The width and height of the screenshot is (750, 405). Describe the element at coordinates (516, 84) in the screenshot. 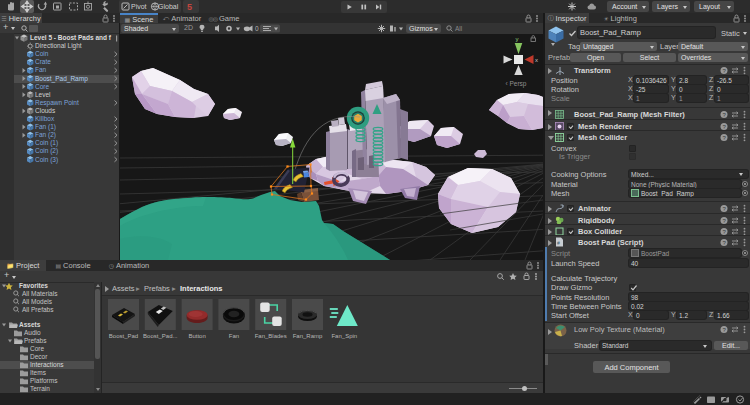

I see `svg-text: ‹ Persp` at that location.